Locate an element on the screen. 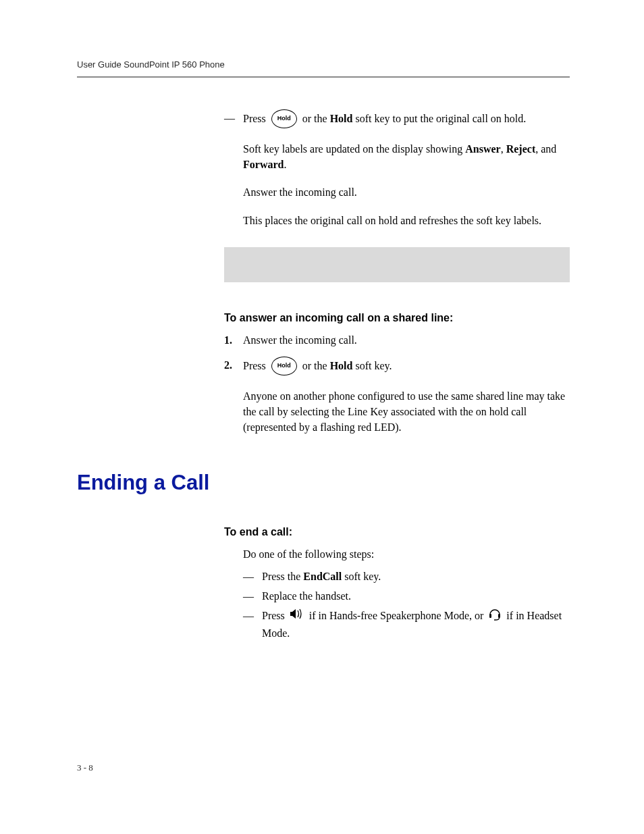 Image resolution: width=644 pixels, height=834 pixels. shared-line-heading: To answer an incoming call on a shared l… is located at coordinates (397, 318).